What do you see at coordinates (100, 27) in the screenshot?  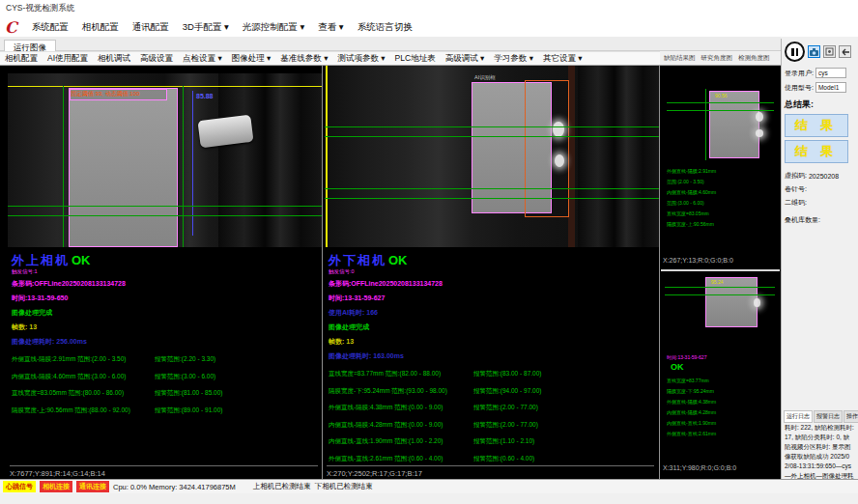 I see `menu-item: 相机配置` at bounding box center [100, 27].